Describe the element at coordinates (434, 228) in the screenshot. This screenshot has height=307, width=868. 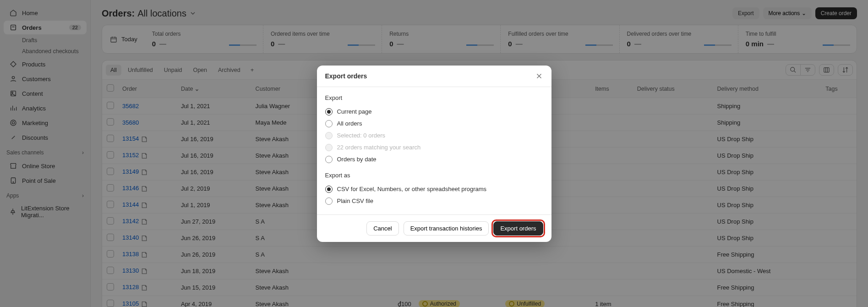
I see `modal-footer: Cancel Export transaction histories Expo…` at that location.